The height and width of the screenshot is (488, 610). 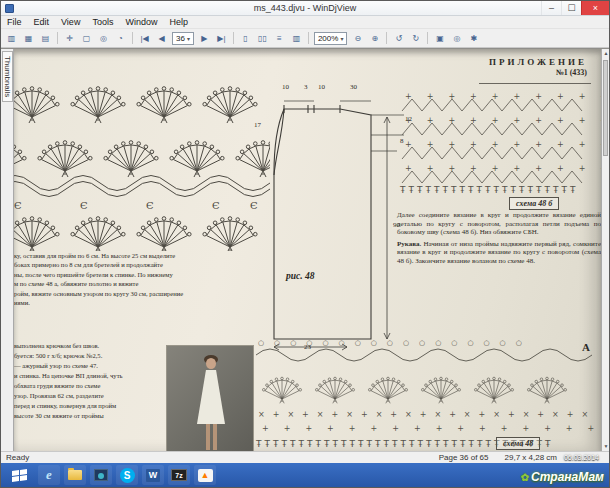 What do you see at coordinates (551, 8) in the screenshot?
I see `minimize-button: –` at bounding box center [551, 8].